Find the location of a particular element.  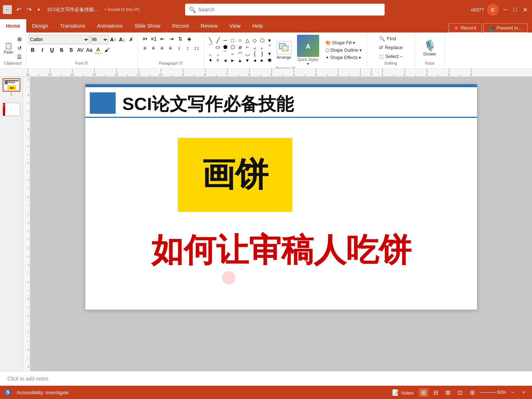

font-expand-icon: ⊡ is located at coordinates (86, 63).